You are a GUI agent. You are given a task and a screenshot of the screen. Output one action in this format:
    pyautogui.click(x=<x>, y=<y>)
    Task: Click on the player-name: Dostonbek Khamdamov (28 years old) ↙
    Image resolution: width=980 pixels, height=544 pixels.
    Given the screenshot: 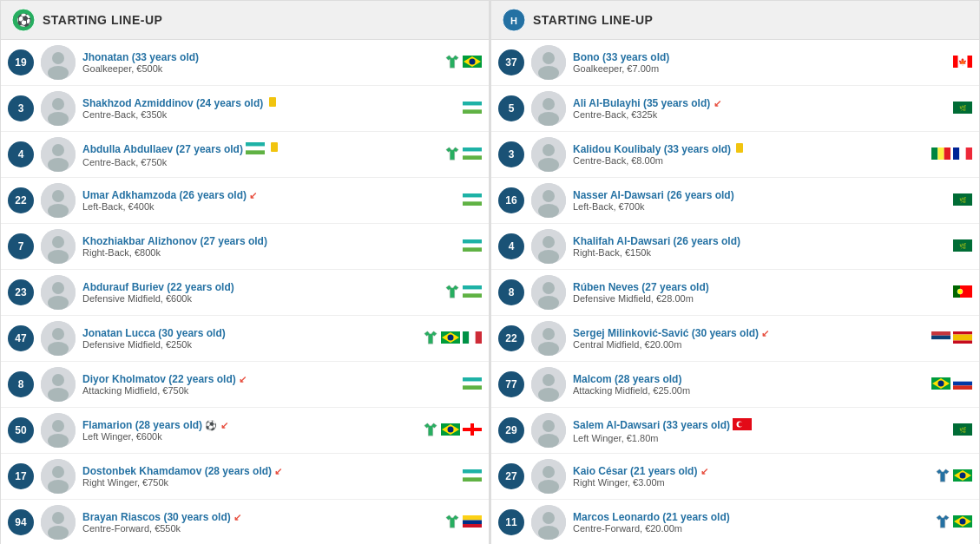 What is the action you would take?
    pyautogui.click(x=273, y=471)
    